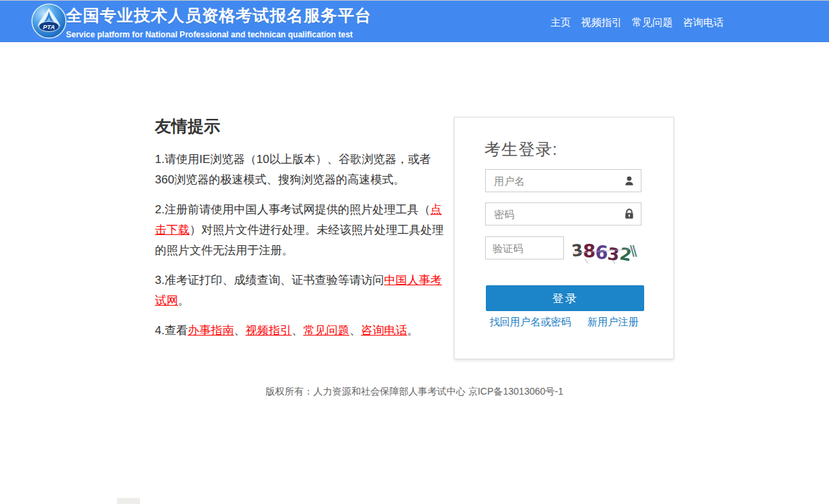 This screenshot has height=504, width=829. Describe the element at coordinates (292, 209) in the screenshot. I see `tip-2-text-pre: 2.注册前请使用中国人事考试网提供的照片处理工具（` at that location.